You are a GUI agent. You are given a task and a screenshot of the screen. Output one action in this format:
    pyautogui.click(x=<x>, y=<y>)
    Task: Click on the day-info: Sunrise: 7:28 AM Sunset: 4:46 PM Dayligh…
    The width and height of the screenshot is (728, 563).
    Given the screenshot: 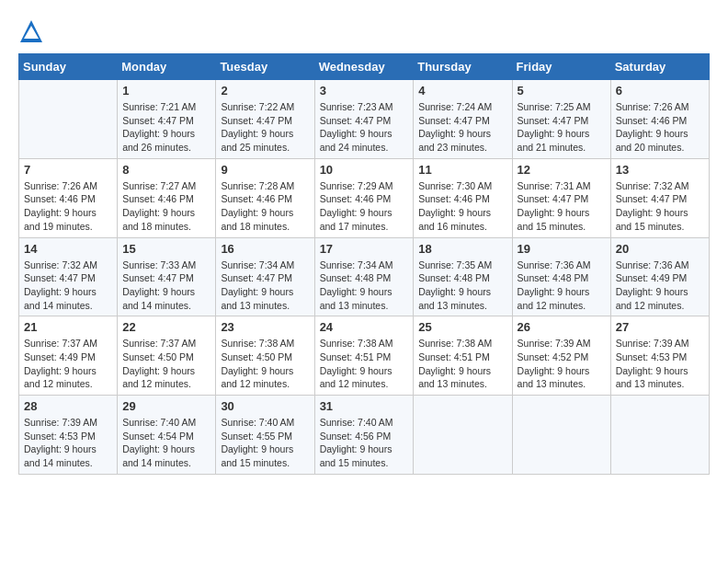 What is the action you would take?
    pyautogui.click(x=265, y=206)
    